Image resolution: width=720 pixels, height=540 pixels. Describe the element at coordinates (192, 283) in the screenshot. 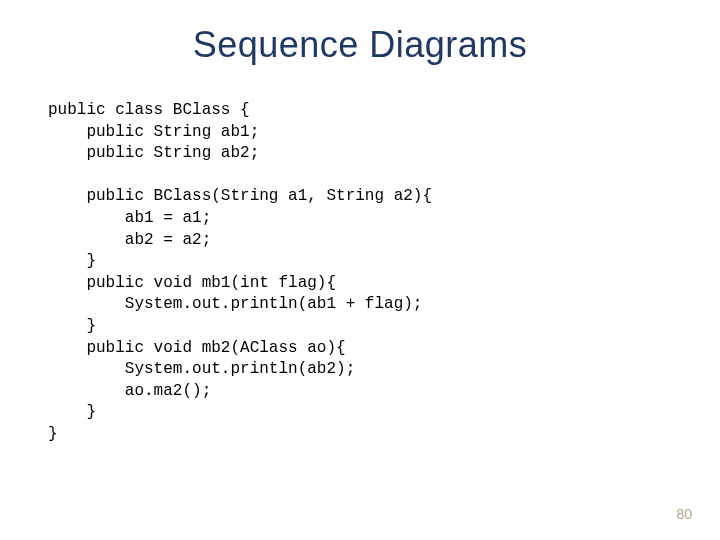

I see `code-line: public void mb1(int flag){` at that location.